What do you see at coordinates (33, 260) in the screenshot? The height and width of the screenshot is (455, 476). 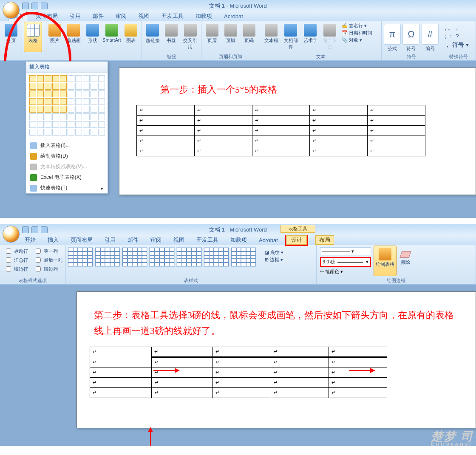 I see `chk-total-row: 汇总行 最后一列` at bounding box center [33, 260].